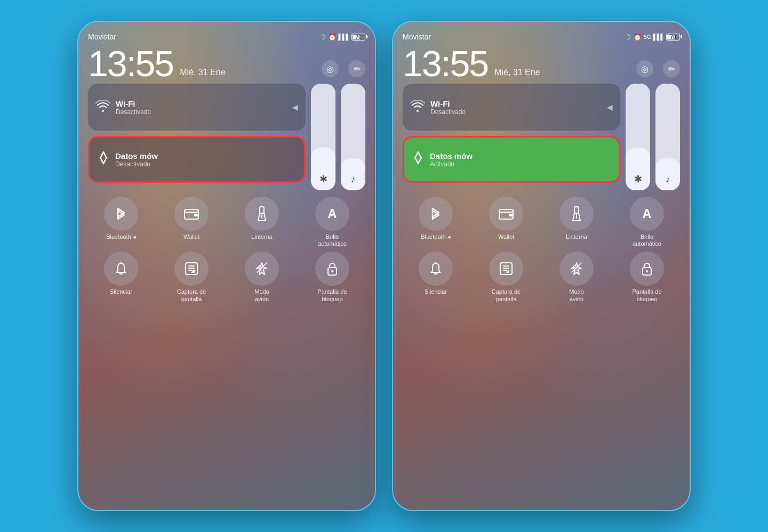  What do you see at coordinates (541, 63) in the screenshot?
I see `time-row-right: 13:55 Mié, 31 Ene ◎ ✏` at bounding box center [541, 63].